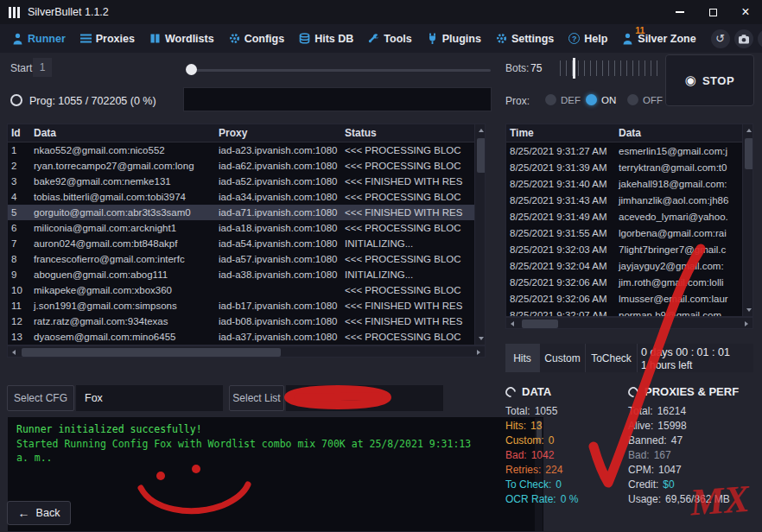  Describe the element at coordinates (691, 80) in the screenshot. I see `stop-icon: ◉` at that location.